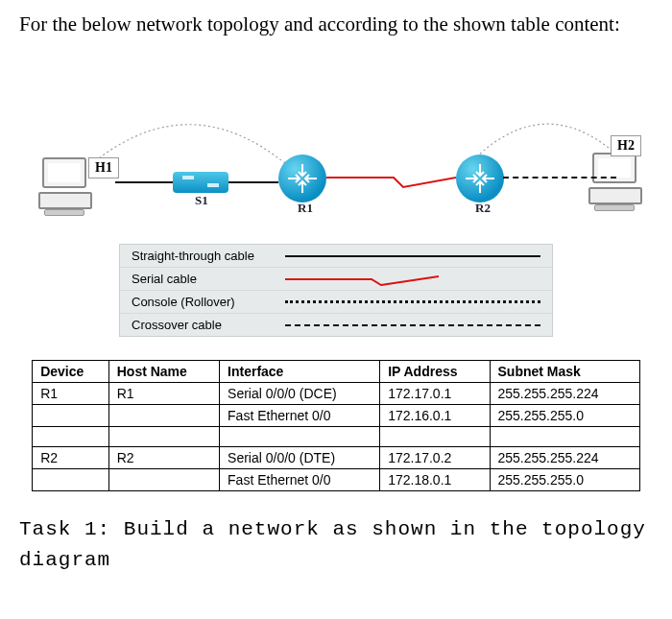 This screenshot has width=672, height=619. I want to click on legend-label: Console (Rollover), so click(208, 301).